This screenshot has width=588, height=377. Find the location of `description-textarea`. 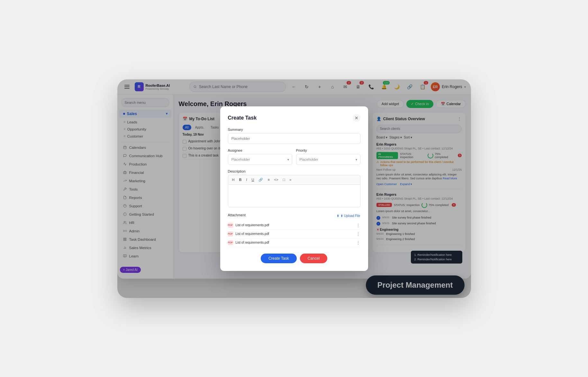

description-textarea is located at coordinates (294, 196).